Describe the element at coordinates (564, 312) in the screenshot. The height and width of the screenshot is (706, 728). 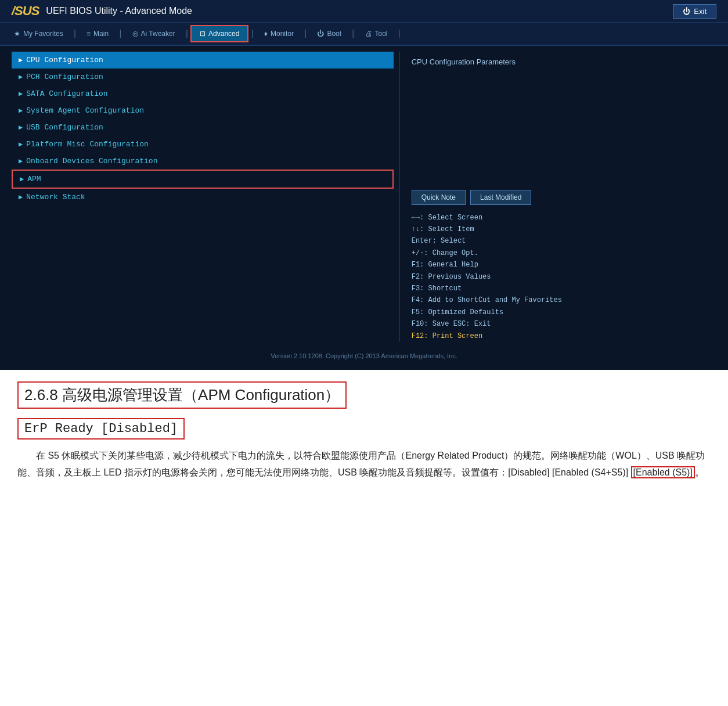
I see `shortcut-f5: F5: Optimized Defaults` at that location.